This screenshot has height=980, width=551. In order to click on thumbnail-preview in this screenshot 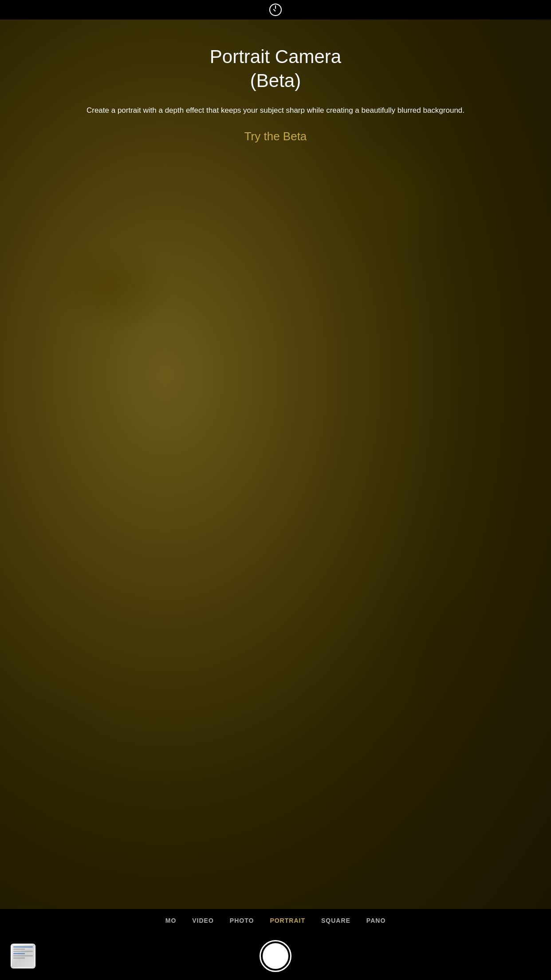, I will do `click(23, 956)`.